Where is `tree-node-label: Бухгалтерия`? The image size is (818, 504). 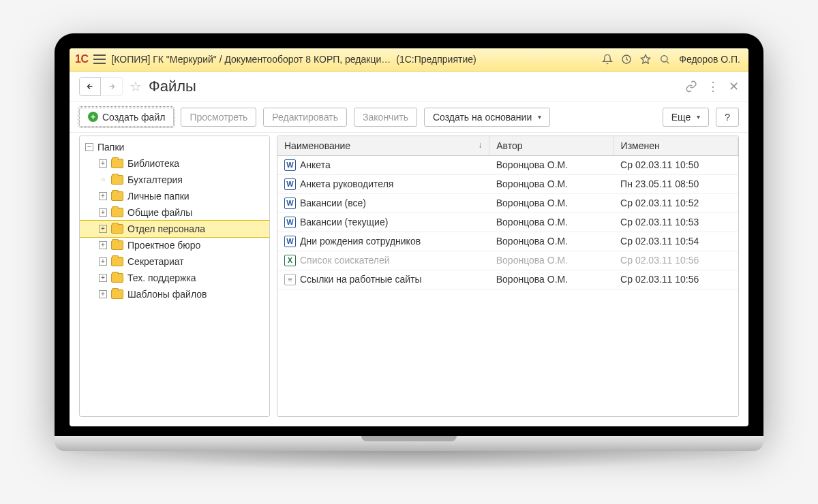
tree-node-label: Бухгалтерия is located at coordinates (155, 180).